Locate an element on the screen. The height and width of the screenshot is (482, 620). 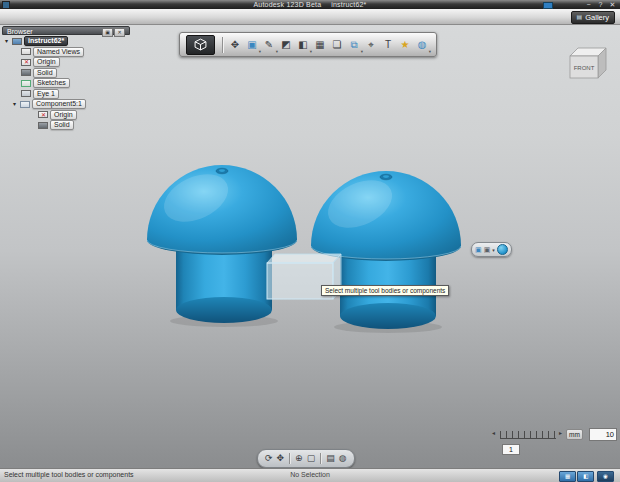
view-cube: FRONT is located at coordinates (587, 66).